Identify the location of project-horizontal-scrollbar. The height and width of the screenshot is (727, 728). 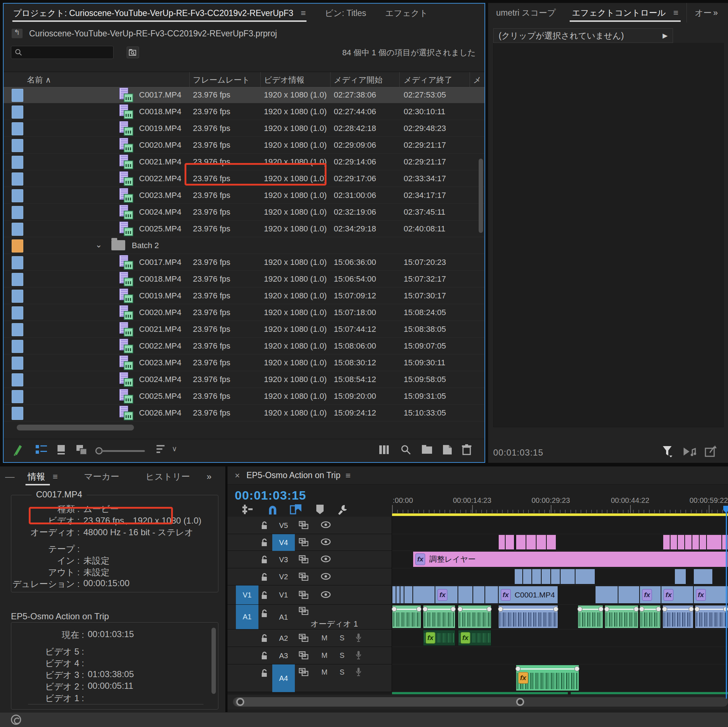
(244, 428).